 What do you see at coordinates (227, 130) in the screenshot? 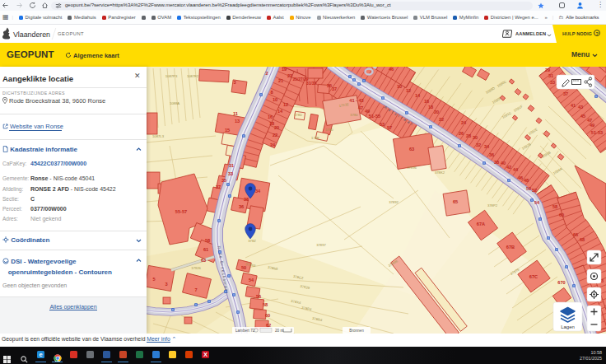
I see `svg-text: 15` at bounding box center [227, 130].